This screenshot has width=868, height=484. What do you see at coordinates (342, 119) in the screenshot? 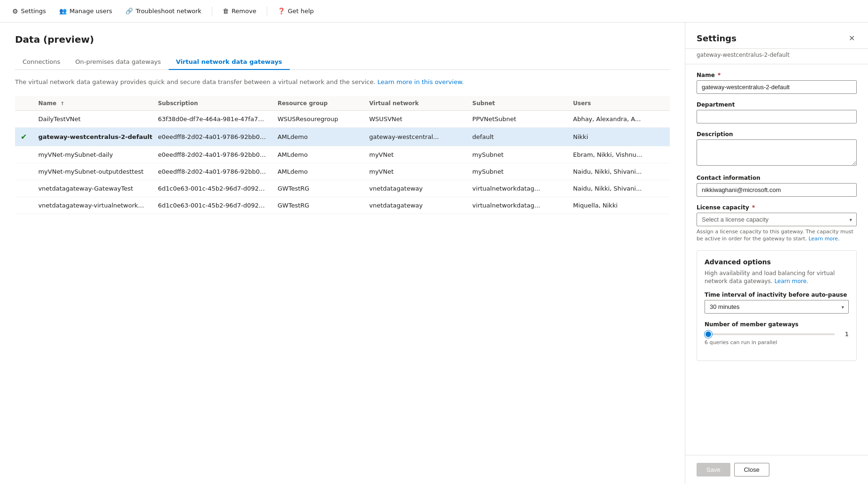
I see `table-row: DailyTestVNet63f38d0e-df7e-464a-981e-47f…` at bounding box center [342, 119].